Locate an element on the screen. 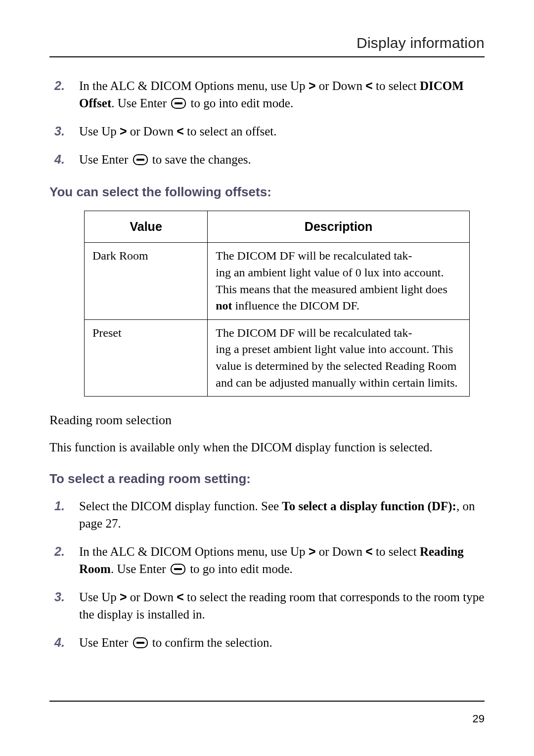  reading-room-paragraph: This function is available only when the… is located at coordinates (267, 447).